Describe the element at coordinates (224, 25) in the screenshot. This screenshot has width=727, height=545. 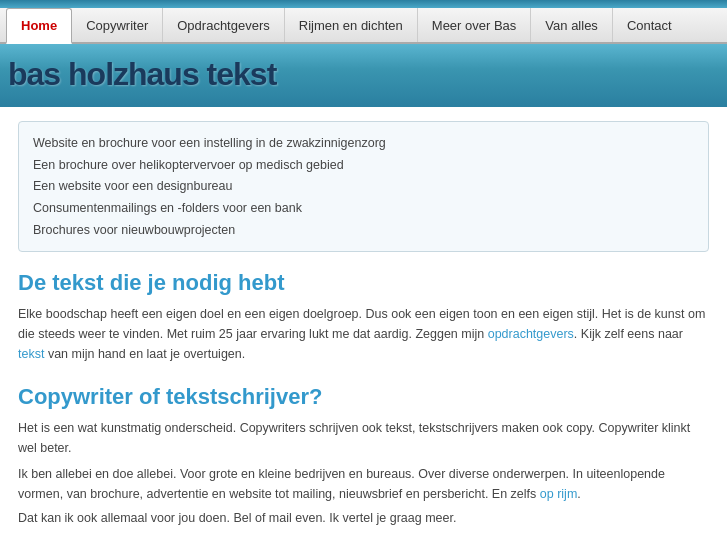
I see `nav-opdrachtgevers: Opdrachtgevers` at that location.